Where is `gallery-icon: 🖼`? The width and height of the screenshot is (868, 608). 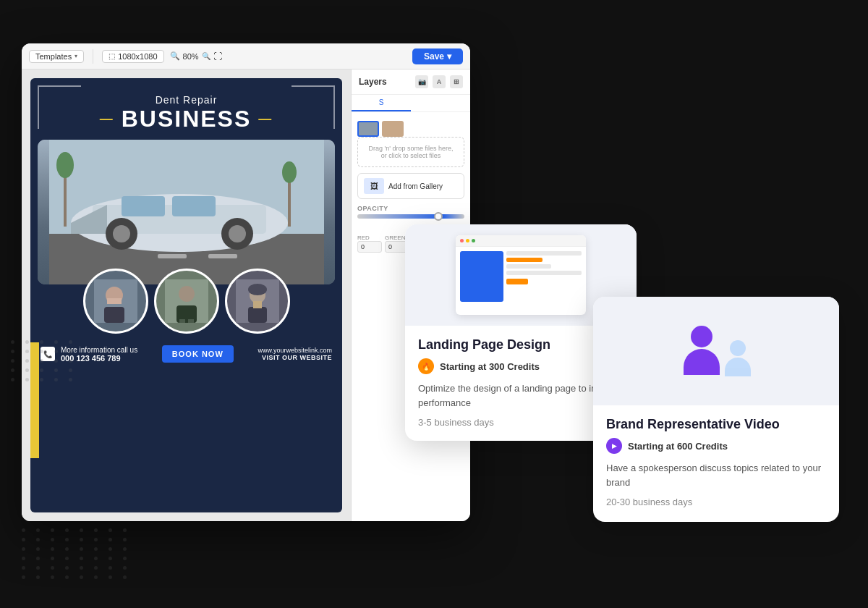 gallery-icon: 🖼 is located at coordinates (374, 186).